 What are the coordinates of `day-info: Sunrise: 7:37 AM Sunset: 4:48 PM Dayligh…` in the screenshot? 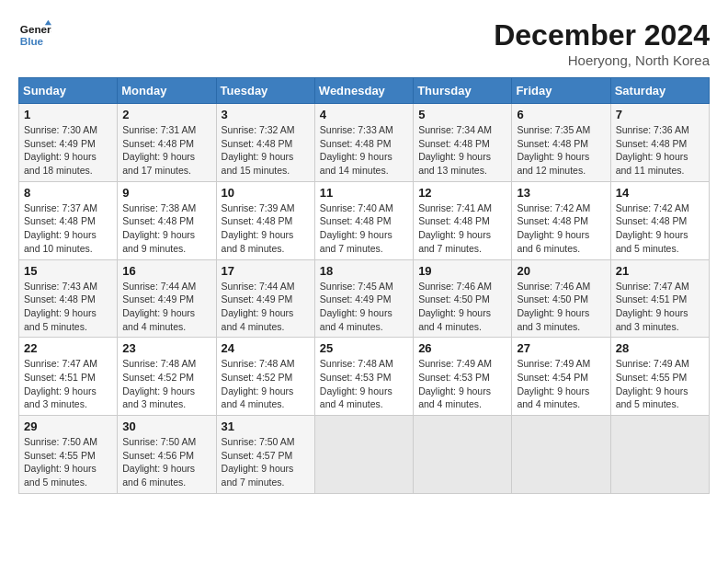 It's located at (68, 228).